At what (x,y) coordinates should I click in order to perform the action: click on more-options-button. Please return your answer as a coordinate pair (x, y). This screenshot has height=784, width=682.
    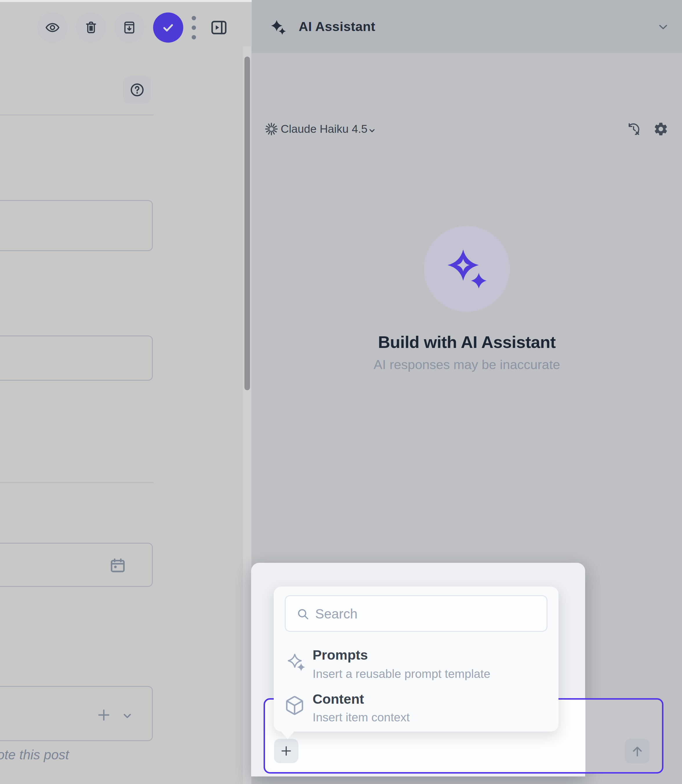
    Looking at the image, I should click on (194, 27).